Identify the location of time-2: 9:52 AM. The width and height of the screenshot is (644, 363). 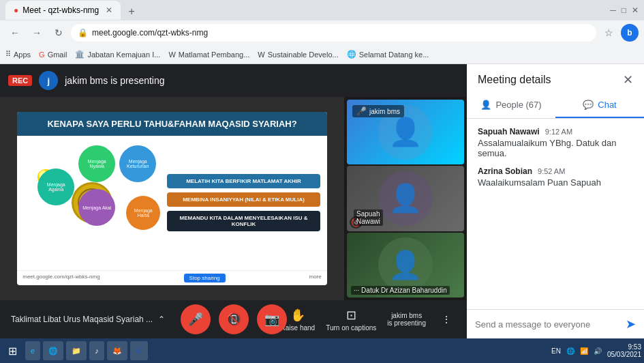
(551, 171).